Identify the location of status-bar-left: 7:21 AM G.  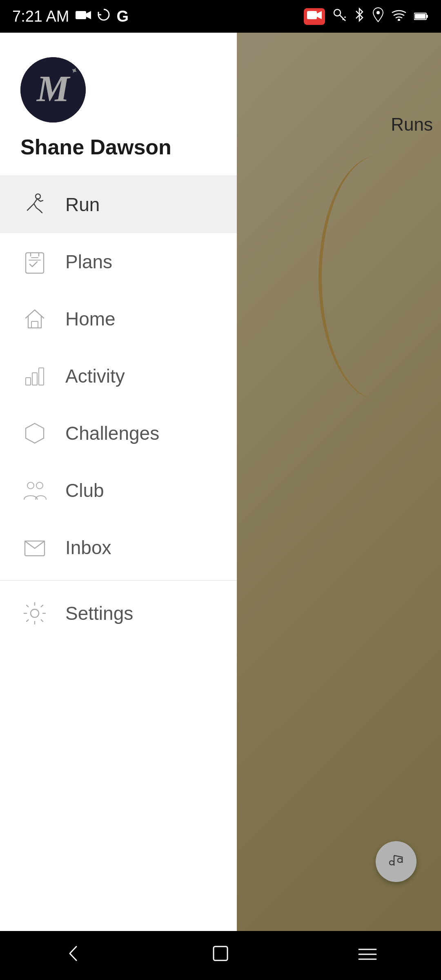
(70, 16).